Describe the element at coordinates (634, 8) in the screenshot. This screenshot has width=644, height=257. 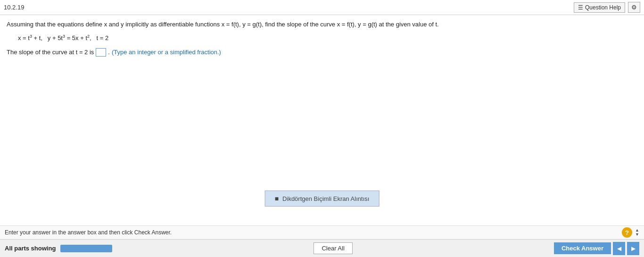
I see `gear-button: ⚙` at that location.